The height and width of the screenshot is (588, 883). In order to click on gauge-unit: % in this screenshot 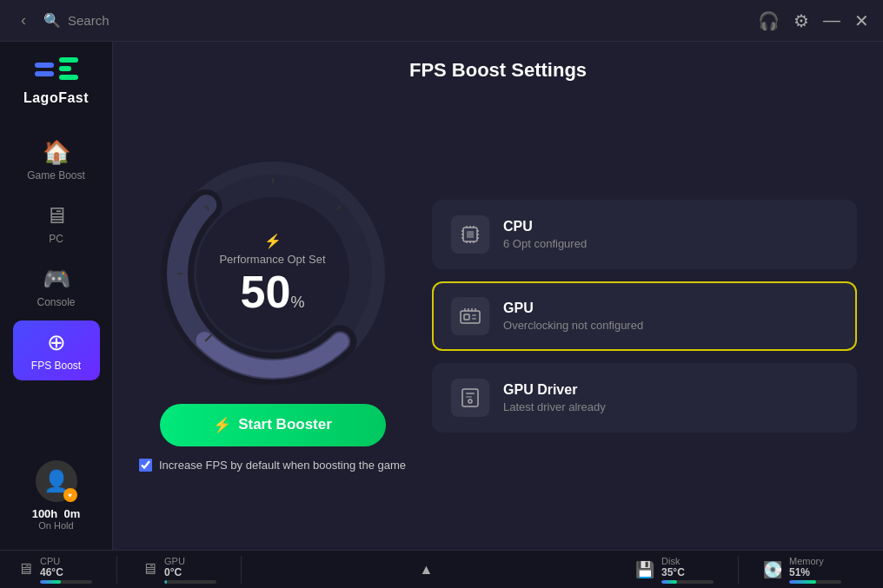, I will do `click(297, 302)`.